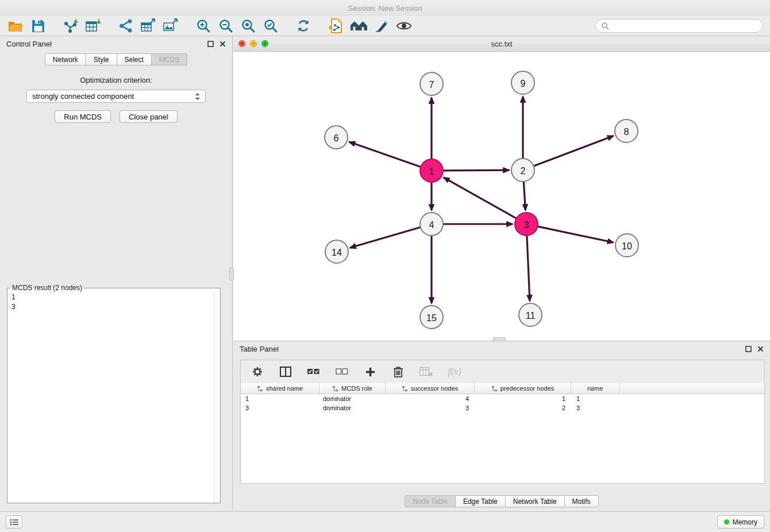 The image size is (770, 532). Describe the element at coordinates (432, 171) in the screenshot. I see `graph-node-1: 1` at that location.